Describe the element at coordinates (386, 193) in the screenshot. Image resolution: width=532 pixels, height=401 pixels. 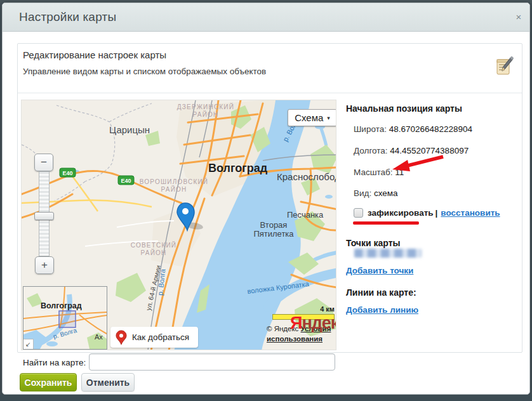
I see `view-value: схема` at that location.